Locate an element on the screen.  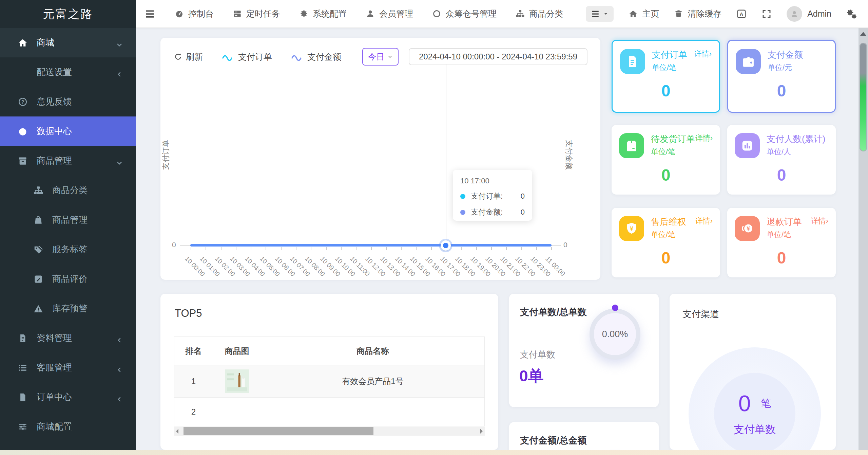
chevron-left-icon is located at coordinates (119, 72).